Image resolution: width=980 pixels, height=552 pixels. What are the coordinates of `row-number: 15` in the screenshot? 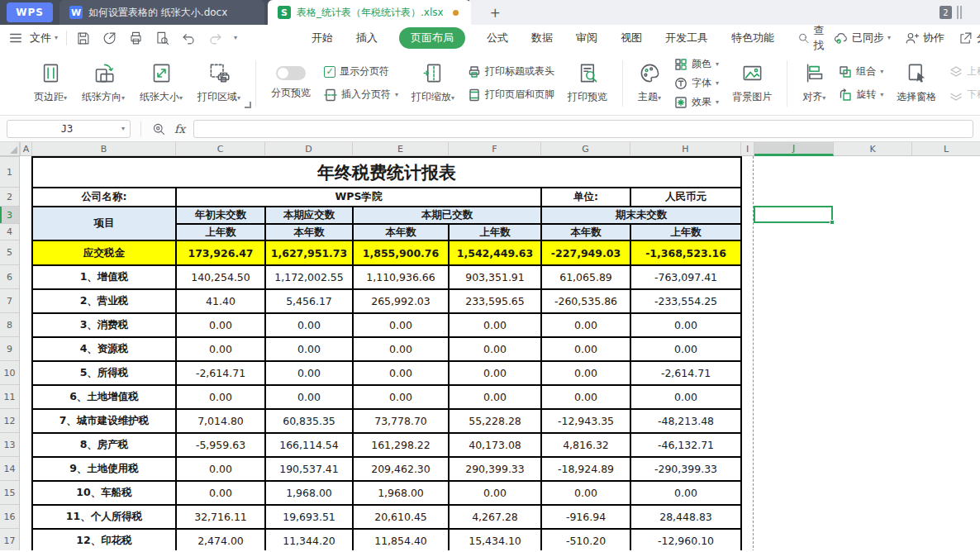 It's located at (10, 493).